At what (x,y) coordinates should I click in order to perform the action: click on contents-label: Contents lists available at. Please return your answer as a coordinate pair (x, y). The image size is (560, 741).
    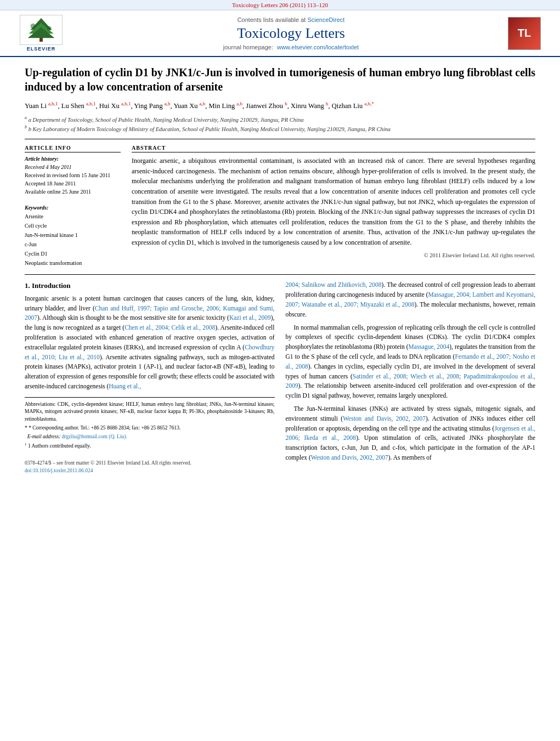
    Looking at the image, I should click on (272, 20).